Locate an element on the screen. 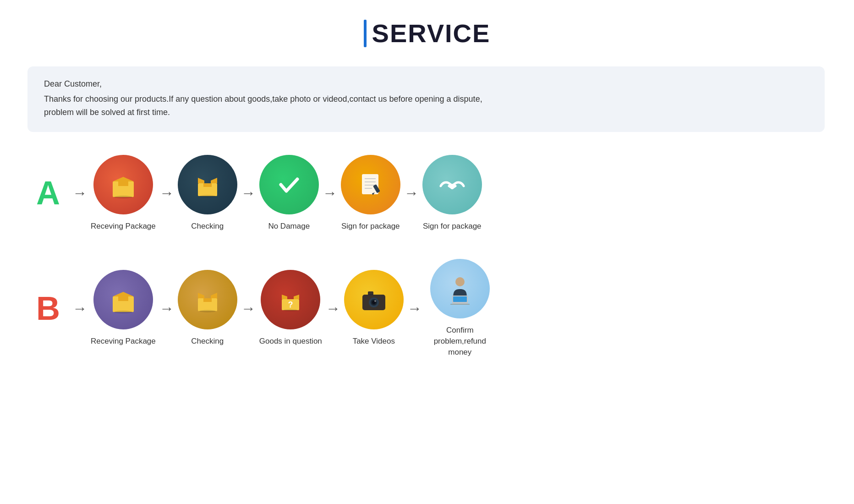 The image size is (854, 504). arrow-a-4: → is located at coordinates (330, 193).